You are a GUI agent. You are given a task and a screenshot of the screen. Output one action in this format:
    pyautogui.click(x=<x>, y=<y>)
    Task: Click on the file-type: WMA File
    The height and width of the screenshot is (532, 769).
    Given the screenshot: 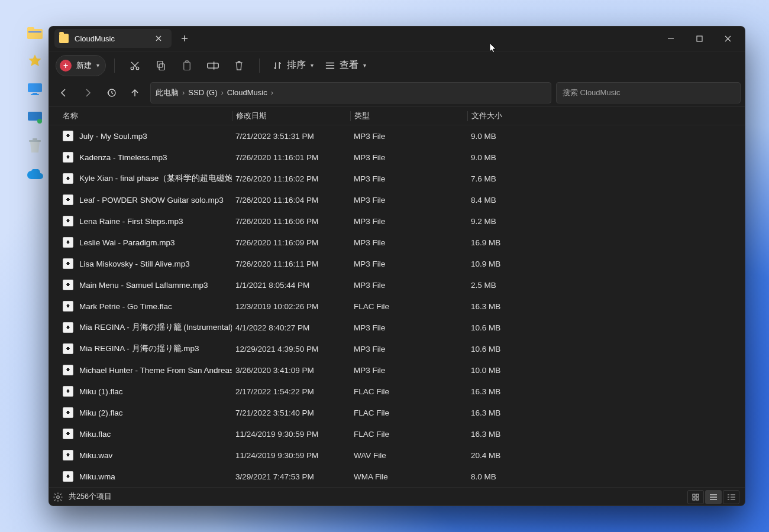 What is the action you would take?
    pyautogui.click(x=409, y=476)
    